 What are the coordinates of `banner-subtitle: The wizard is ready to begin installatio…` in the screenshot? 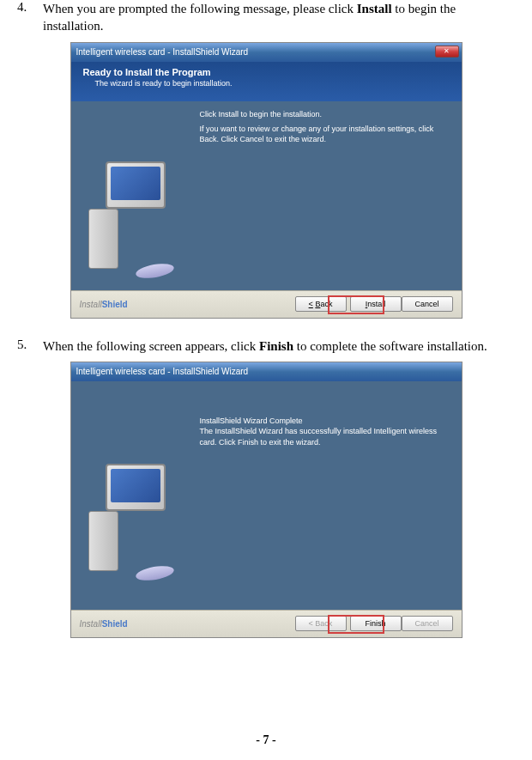 It's located at (273, 83).